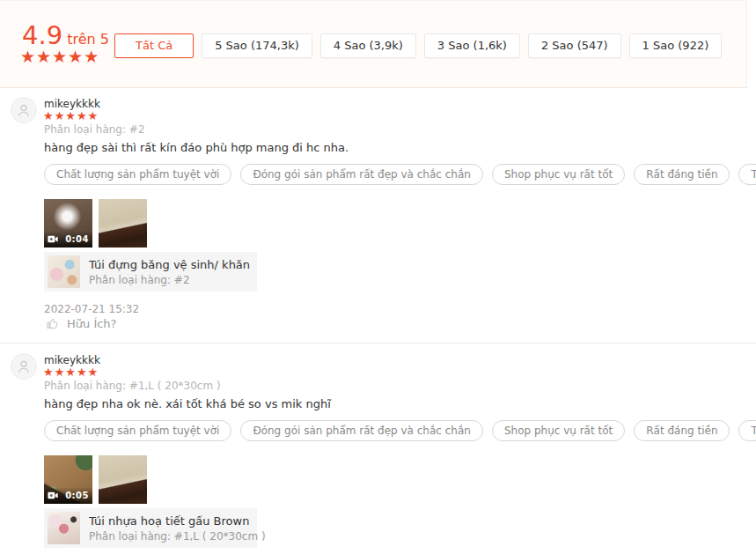 This screenshot has height=554, width=756. I want to click on review-video-thumbnail: 0:04, so click(69, 224).